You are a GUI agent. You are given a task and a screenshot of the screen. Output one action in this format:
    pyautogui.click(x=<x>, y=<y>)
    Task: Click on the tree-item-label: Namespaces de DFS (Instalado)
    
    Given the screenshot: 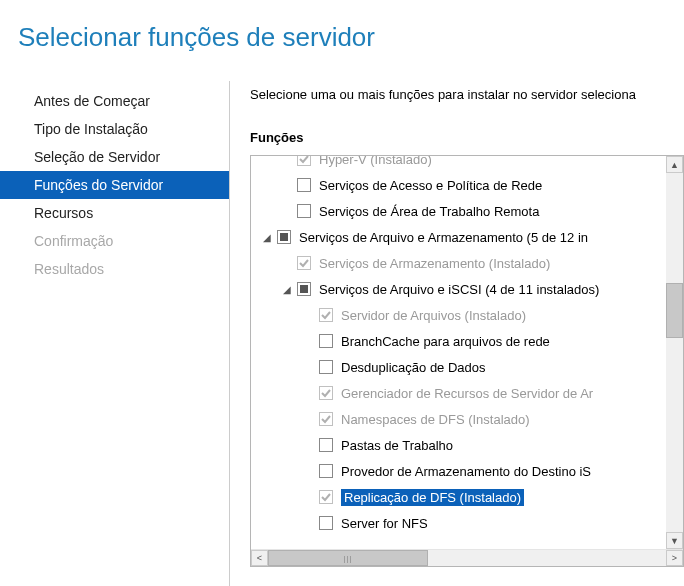 What is the action you would take?
    pyautogui.click(x=436, y=420)
    